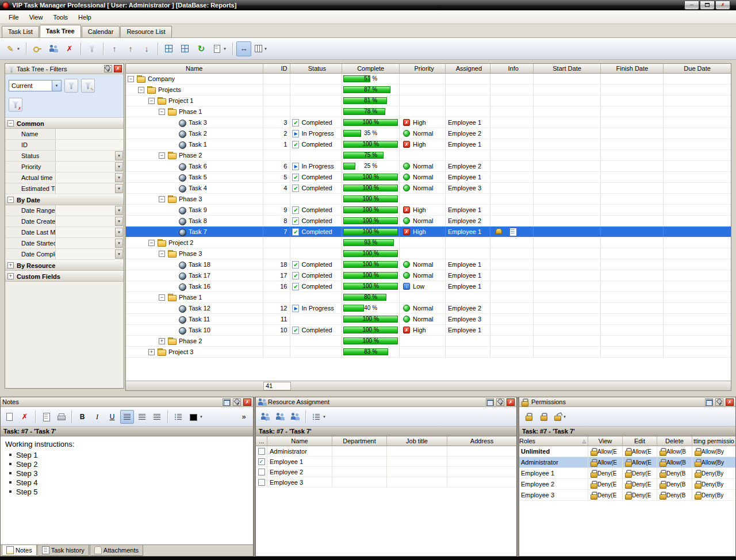 The image size is (736, 560). What do you see at coordinates (63, 551) in the screenshot?
I see `tab-task-history: Task history` at bounding box center [63, 551].